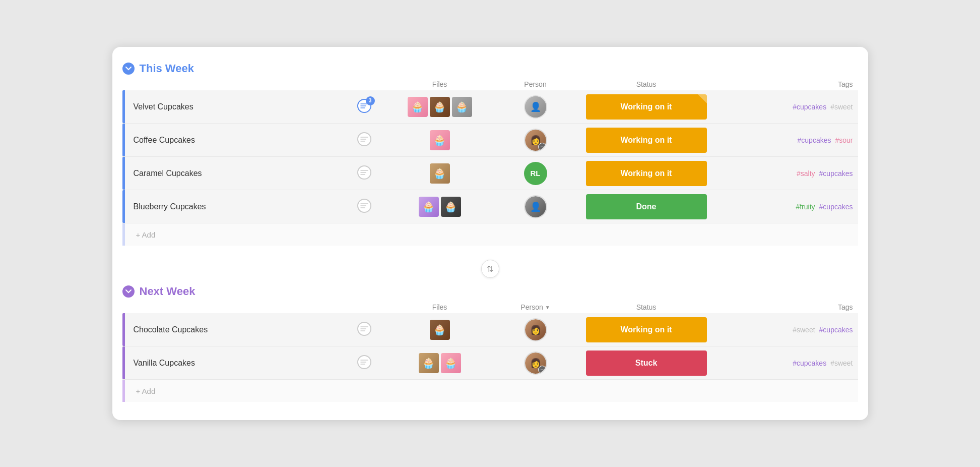 Image resolution: width=980 pixels, height=467 pixels. I want to click on col-header-status-tw: Status, so click(646, 84).